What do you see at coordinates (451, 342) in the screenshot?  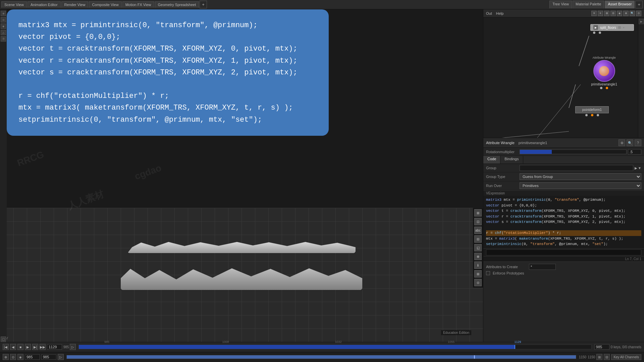 I see `tick-1055: 1055` at bounding box center [451, 342].